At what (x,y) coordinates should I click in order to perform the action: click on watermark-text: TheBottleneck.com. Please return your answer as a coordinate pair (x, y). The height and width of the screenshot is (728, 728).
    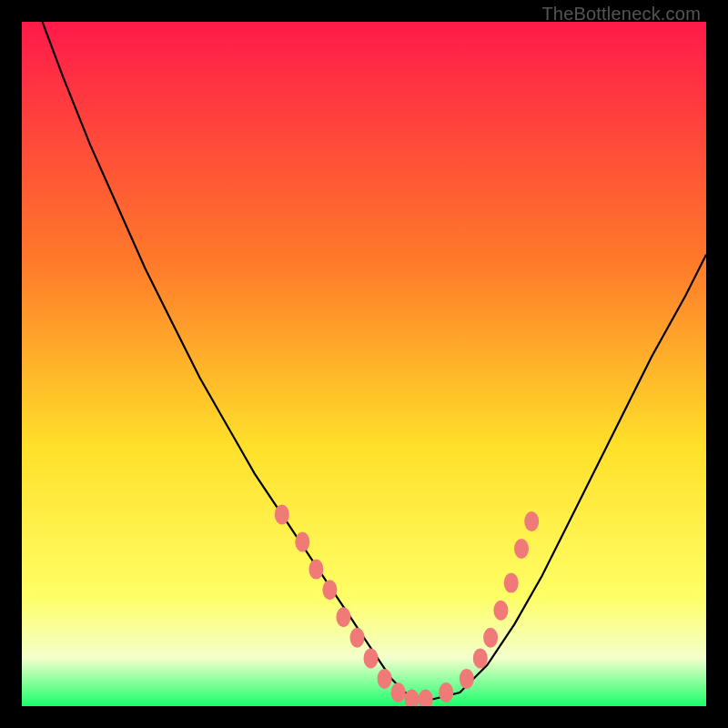
    Looking at the image, I should click on (621, 15).